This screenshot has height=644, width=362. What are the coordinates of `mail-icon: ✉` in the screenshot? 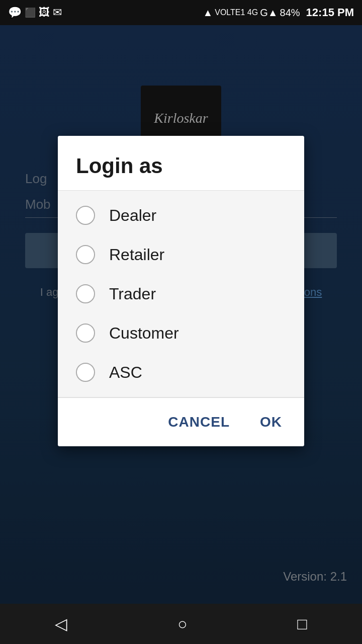 It's located at (57, 13).